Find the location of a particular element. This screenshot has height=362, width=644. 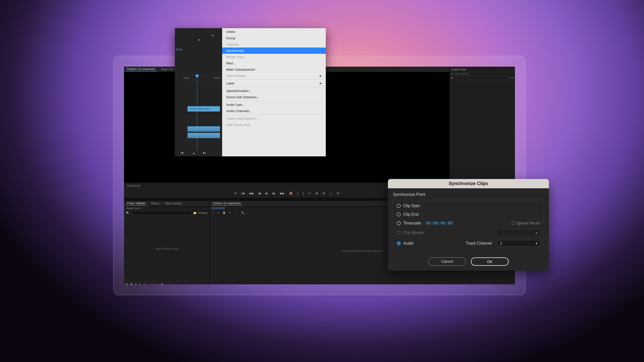

step-back-icon: |◀ is located at coordinates (182, 153).